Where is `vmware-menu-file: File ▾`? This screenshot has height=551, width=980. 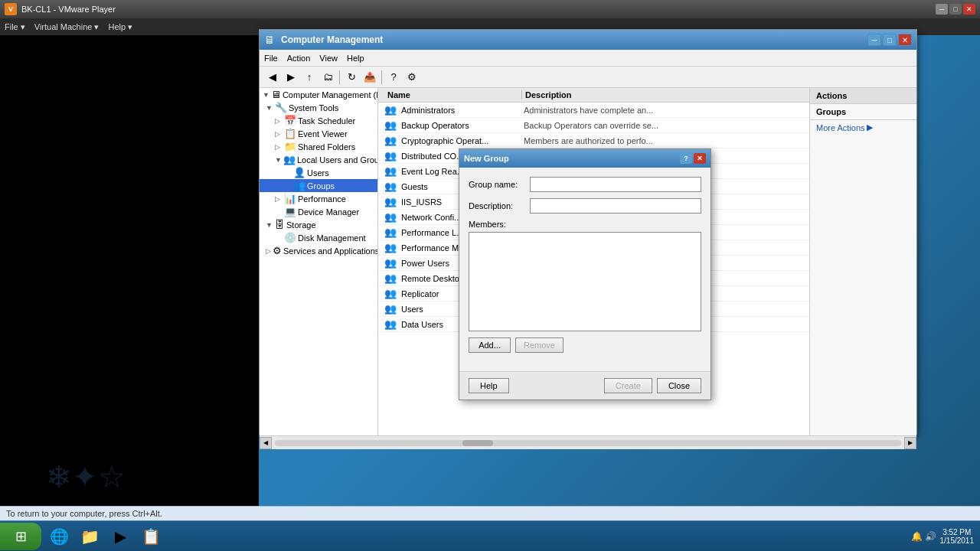 vmware-menu-file: File ▾ is located at coordinates (15, 28).